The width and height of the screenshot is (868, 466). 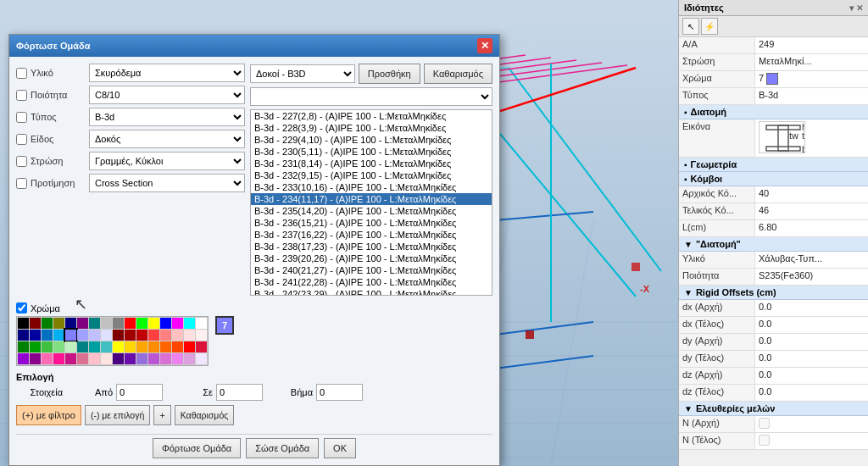 What do you see at coordinates (22, 161) in the screenshot?
I see `strosi-checkbox` at bounding box center [22, 161].